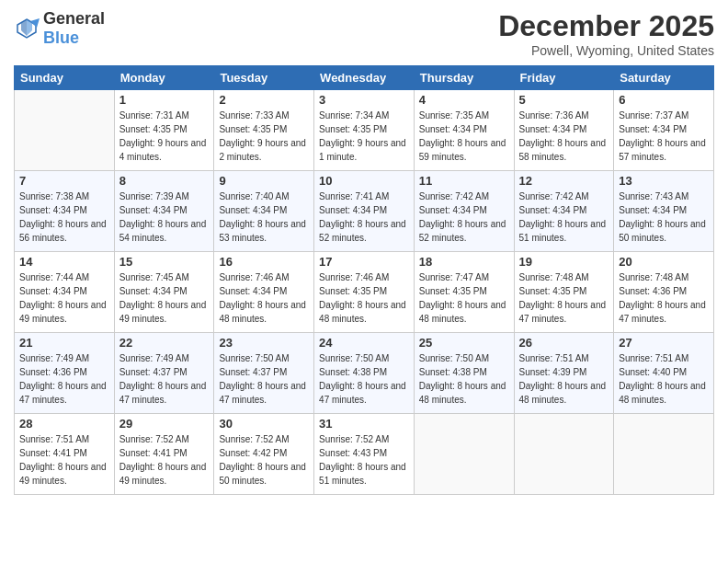 This screenshot has width=728, height=563. Describe the element at coordinates (564, 99) in the screenshot. I see `day-number: 5` at that location.